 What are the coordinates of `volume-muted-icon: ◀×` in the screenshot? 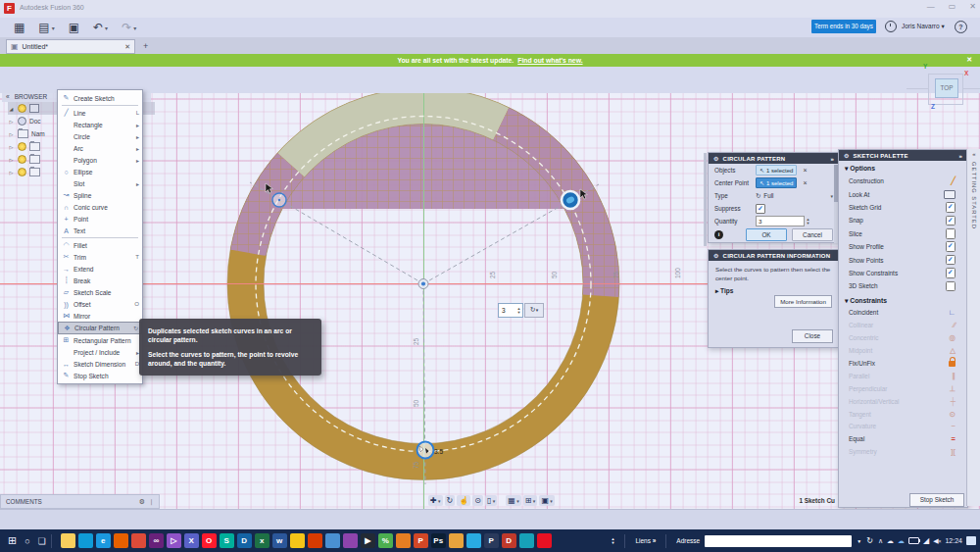 It's located at (937, 541).